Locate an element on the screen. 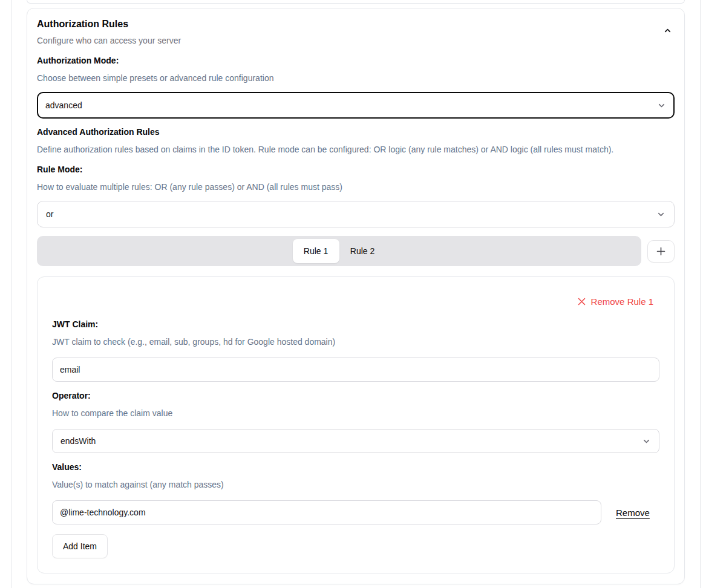 Image resolution: width=703 pixels, height=588 pixels. advanced-rules-description: Define authorization rules based on clai… is located at coordinates (356, 149).